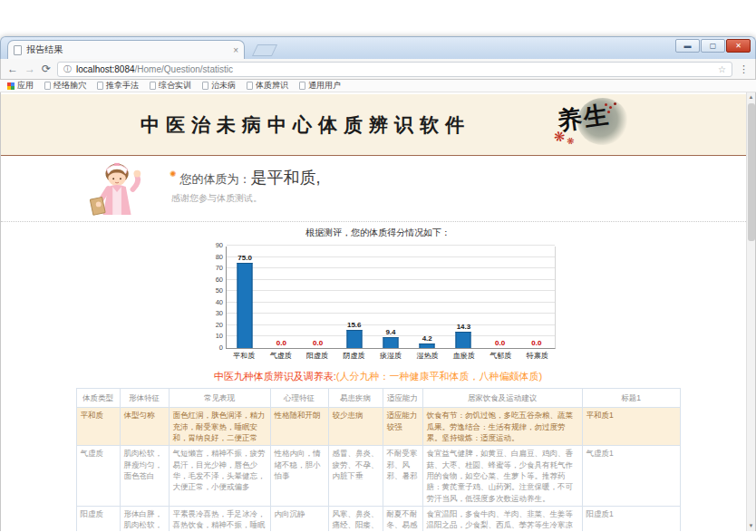  What do you see at coordinates (687, 45) in the screenshot?
I see `window-minimize-button: ▬` at bounding box center [687, 45].